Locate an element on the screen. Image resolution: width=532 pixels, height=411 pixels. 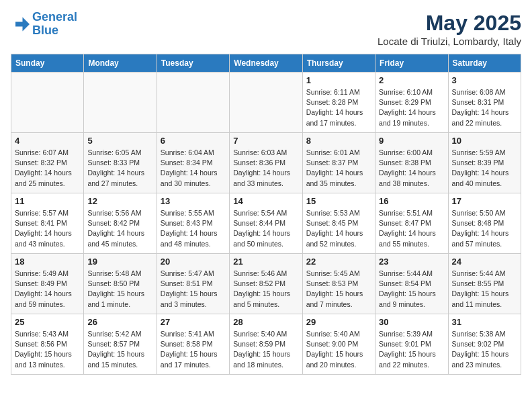
month-title: May 2025 is located at coordinates (449, 23).